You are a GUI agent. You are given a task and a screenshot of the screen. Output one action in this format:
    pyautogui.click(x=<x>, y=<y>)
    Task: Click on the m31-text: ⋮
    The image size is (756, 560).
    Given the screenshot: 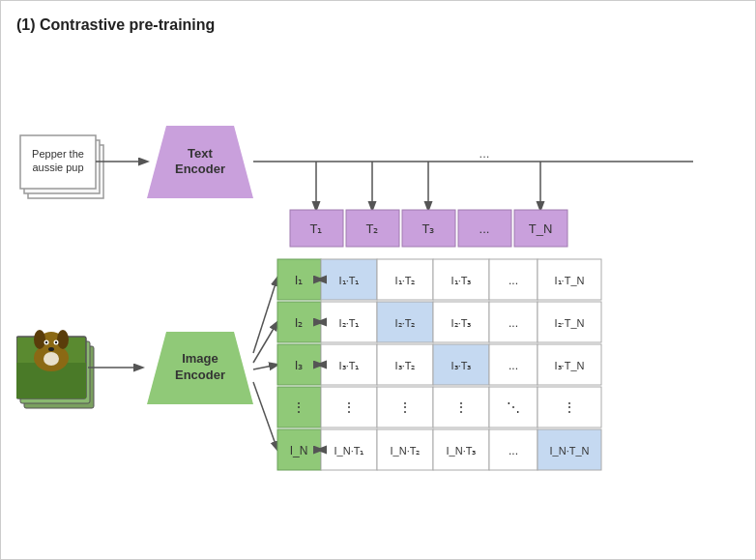 What is the action you would take?
    pyautogui.click(x=405, y=407)
    